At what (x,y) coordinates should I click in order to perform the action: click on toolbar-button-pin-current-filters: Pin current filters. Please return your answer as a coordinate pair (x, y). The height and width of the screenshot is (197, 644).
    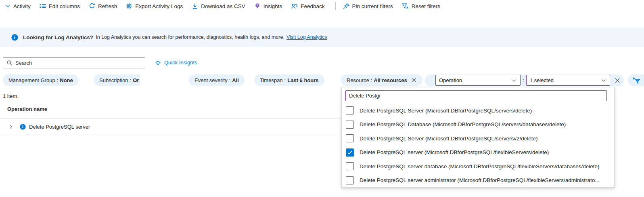
    Looking at the image, I should click on (368, 6).